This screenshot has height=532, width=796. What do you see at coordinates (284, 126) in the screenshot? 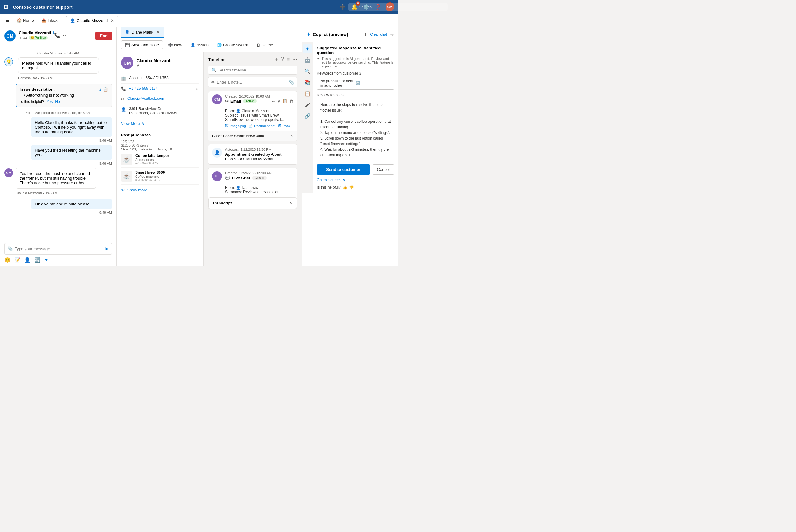
I see `attach-img2: 🖼 Imac` at bounding box center [284, 126].